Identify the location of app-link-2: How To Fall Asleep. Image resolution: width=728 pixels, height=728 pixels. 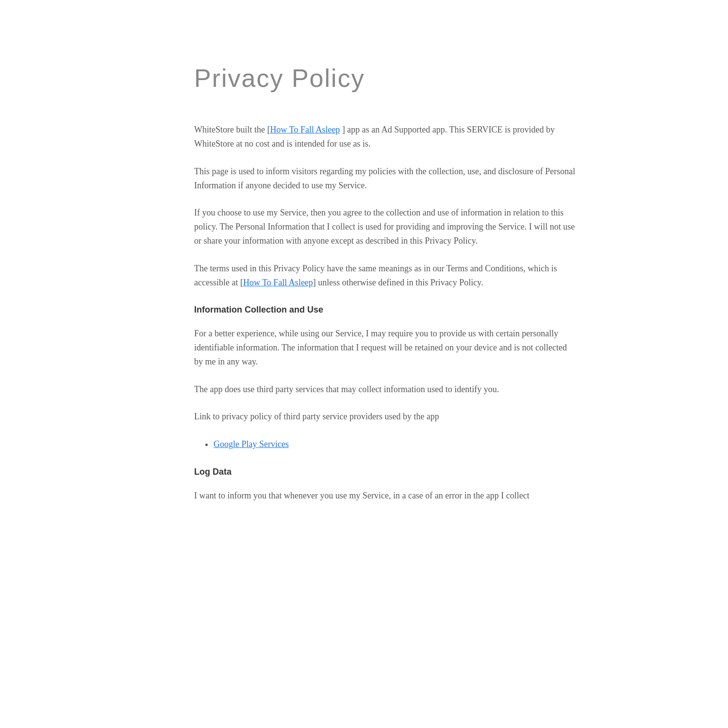
(278, 282).